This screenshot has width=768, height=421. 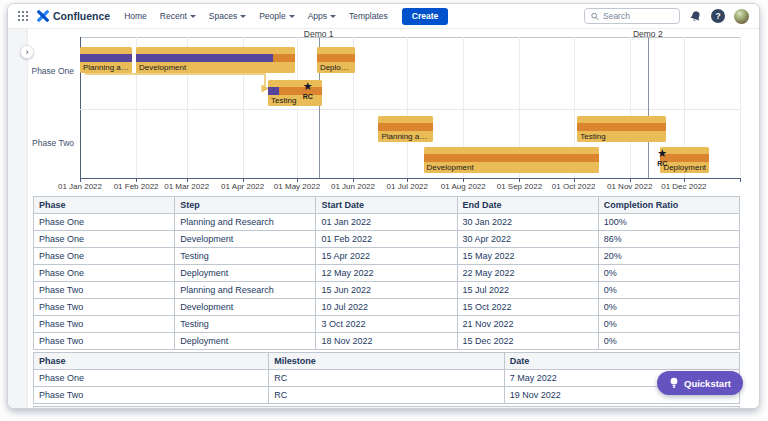 I want to click on table-cell: 10 Jul 2022, so click(x=386, y=308).